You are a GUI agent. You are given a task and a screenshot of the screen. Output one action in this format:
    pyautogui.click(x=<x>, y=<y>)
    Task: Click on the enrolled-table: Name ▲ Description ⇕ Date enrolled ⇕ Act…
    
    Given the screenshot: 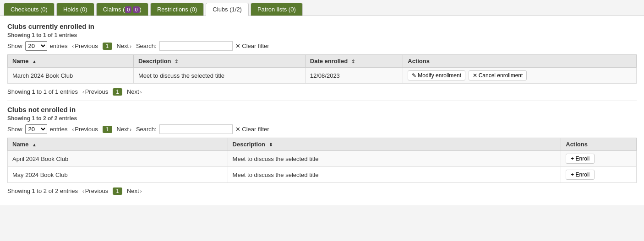 What is the action you would take?
    pyautogui.click(x=322, y=69)
    